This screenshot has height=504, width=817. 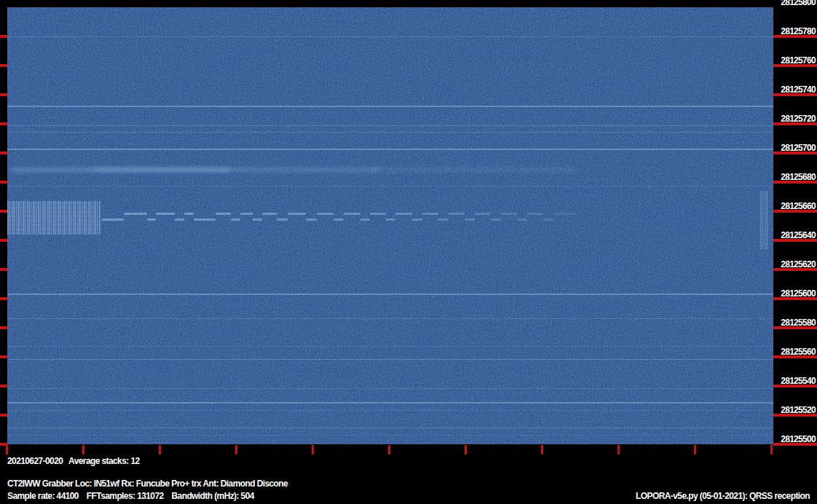 I want to click on software-version-text: LOPORA-v5e.py (05-01-2021): QRSS recepti…, so click(x=722, y=496).